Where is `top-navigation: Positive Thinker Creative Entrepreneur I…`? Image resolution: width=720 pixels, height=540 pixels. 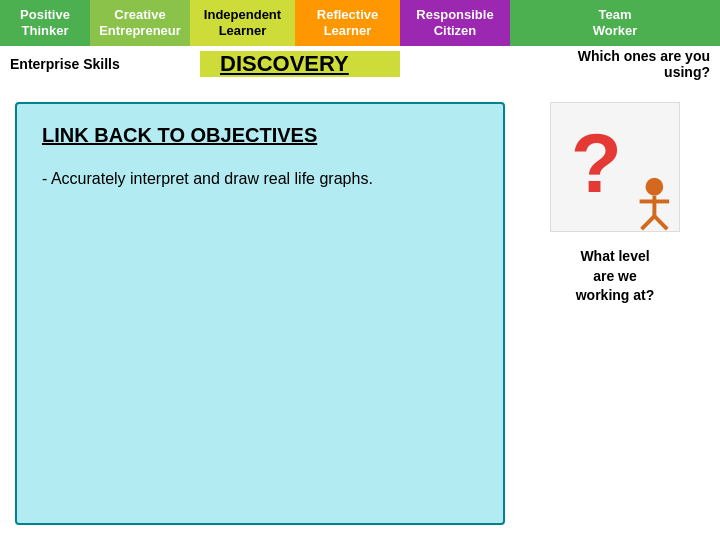 top-navigation: Positive Thinker Creative Entrepreneur I… is located at coordinates (360, 23).